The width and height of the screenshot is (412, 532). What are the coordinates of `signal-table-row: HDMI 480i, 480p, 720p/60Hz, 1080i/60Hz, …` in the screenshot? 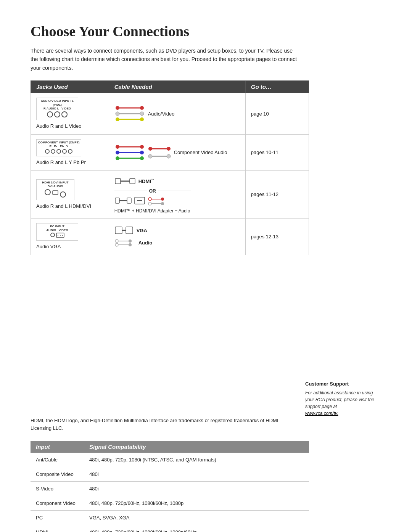 It's located at (170, 529).